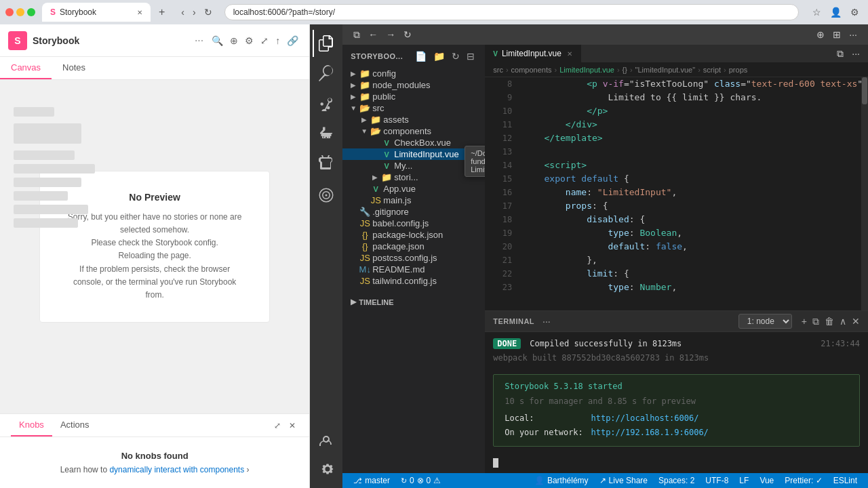 The image size is (868, 488). I want to click on status-live-share: ↗ Live Share, so click(624, 481).